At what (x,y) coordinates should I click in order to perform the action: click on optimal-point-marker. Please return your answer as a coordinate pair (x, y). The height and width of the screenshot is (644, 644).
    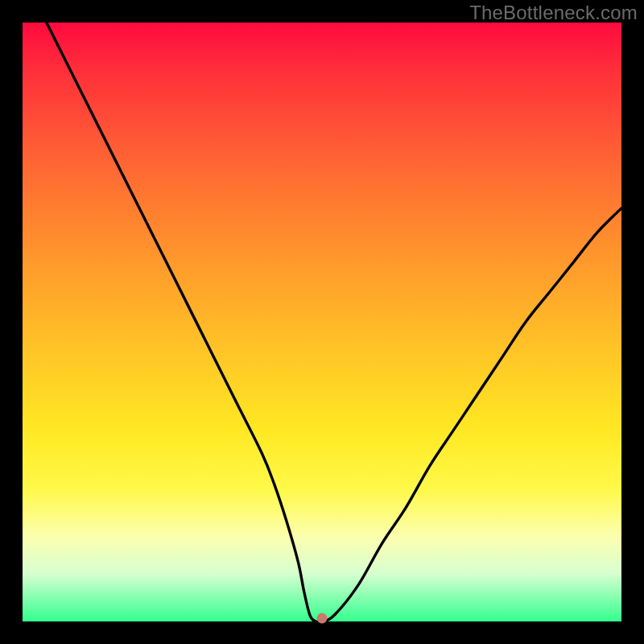
    Looking at the image, I should click on (322, 618).